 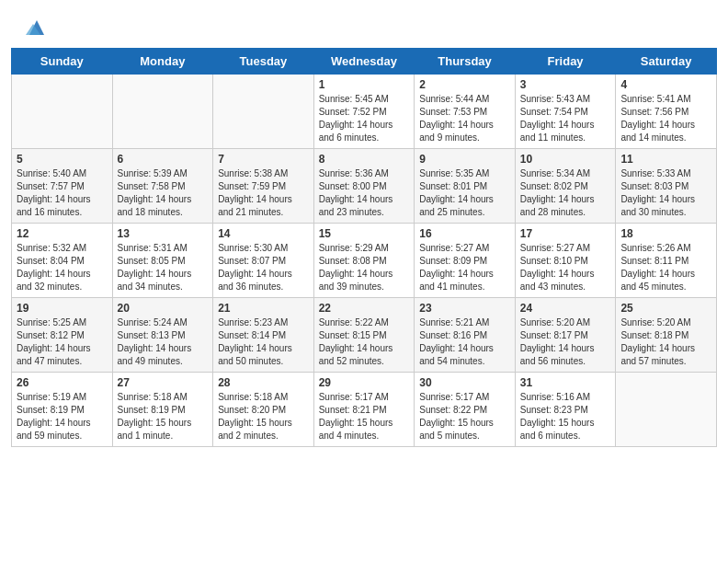 I want to click on day-number: 8, so click(x=364, y=159).